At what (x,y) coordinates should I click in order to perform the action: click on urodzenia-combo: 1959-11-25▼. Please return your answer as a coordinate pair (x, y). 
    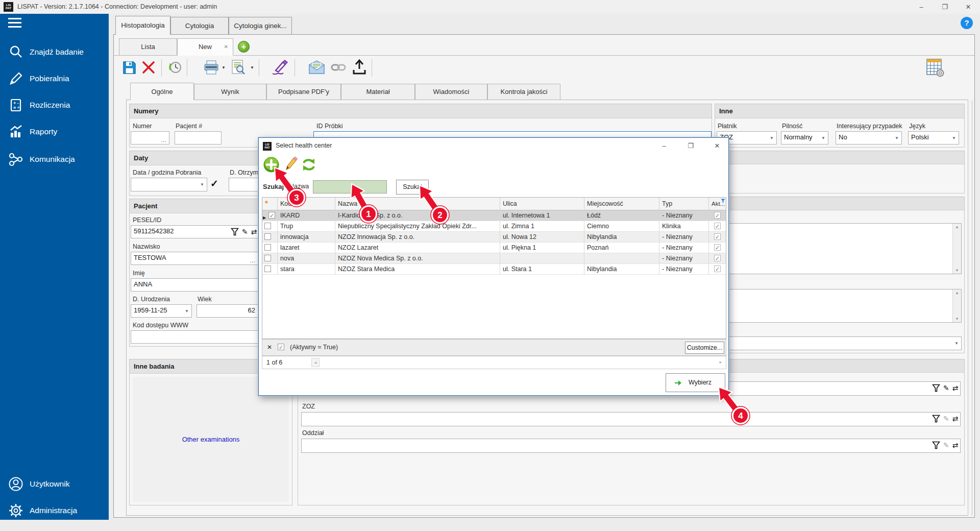
    Looking at the image, I should click on (161, 311).